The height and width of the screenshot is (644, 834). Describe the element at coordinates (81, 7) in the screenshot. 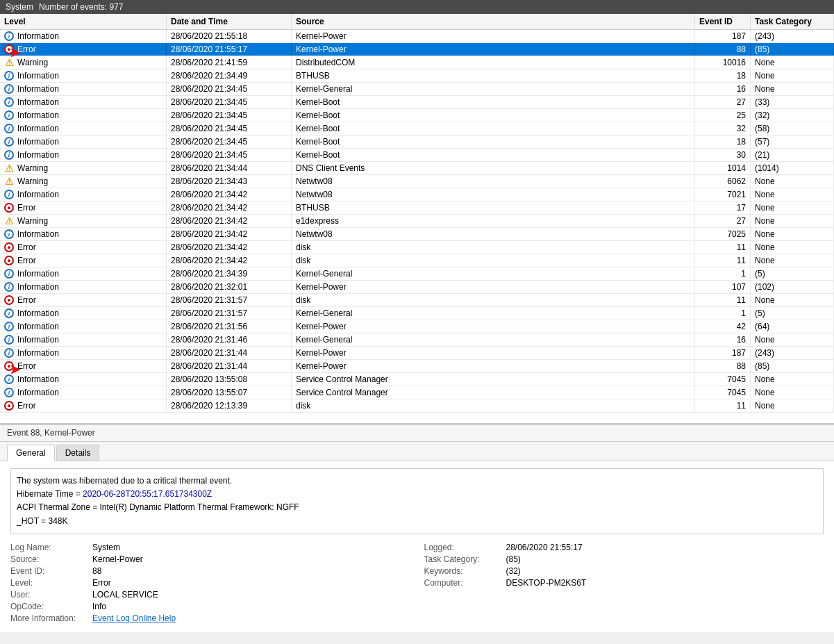

I see `event-count: Number of events: 977` at that location.